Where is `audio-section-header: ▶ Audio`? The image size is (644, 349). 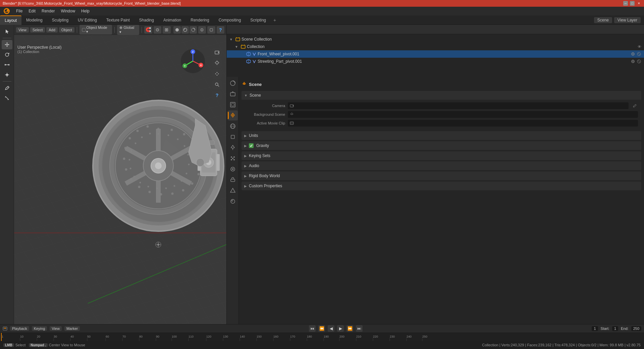 audio-section-header: ▶ Audio is located at coordinates (441, 166).